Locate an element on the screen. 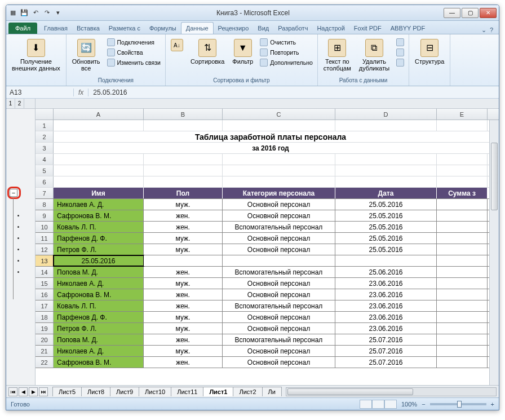  row-header: 22 is located at coordinates (45, 362).